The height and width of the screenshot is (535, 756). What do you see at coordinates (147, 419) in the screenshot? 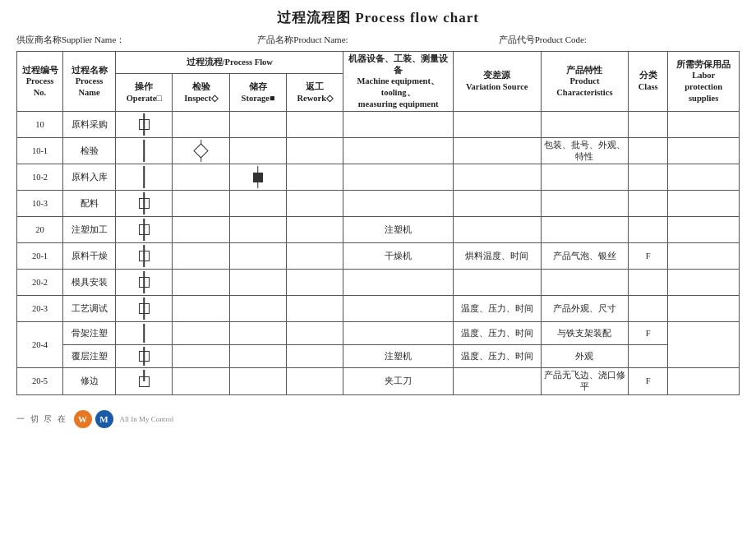
I see `footer-tagline: All In My Control` at bounding box center [147, 419].